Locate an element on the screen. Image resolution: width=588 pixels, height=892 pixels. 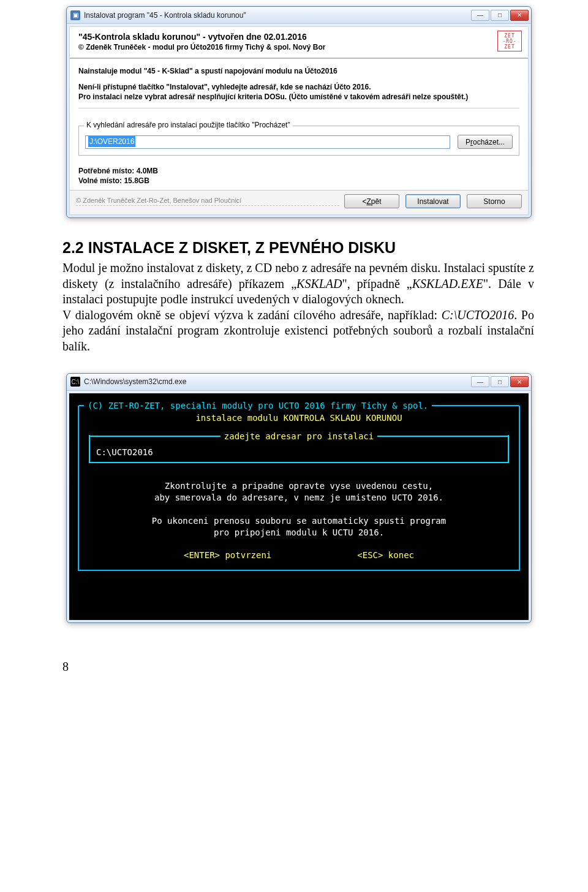
cancel-button: Storno is located at coordinates (494, 201).